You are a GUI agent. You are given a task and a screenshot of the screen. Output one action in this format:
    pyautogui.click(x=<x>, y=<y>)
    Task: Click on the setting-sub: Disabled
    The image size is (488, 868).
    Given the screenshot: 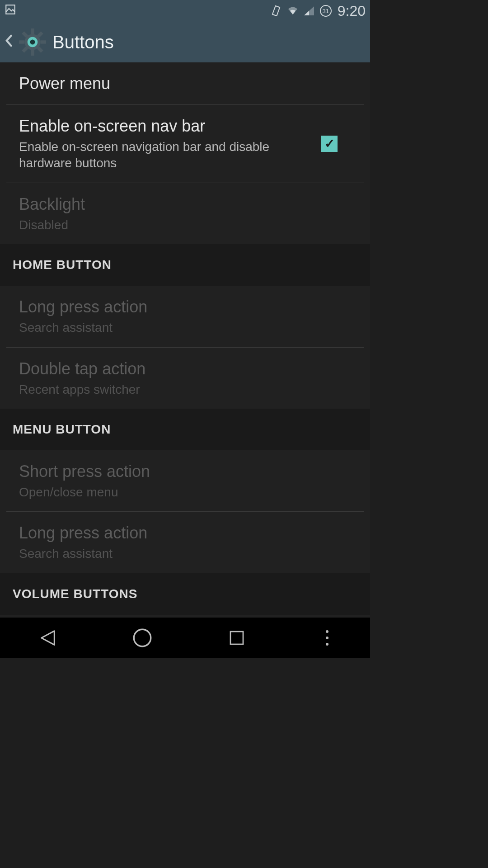 What is the action you would take?
    pyautogui.click(x=185, y=225)
    